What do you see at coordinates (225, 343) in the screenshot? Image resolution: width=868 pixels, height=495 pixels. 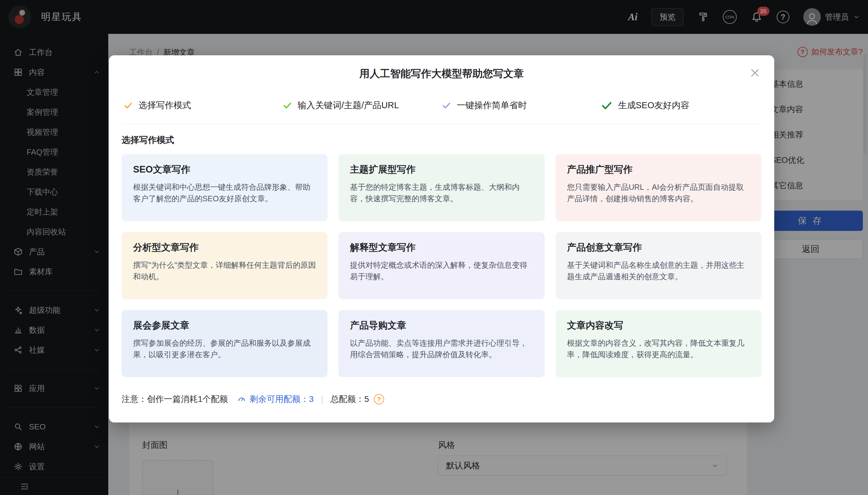 I see `card-exhibition-article: 展会参展文章 撰写参加展会的经历、参展的产品和服务以及参展成果，以吸引更多潜在客…` at bounding box center [225, 343].